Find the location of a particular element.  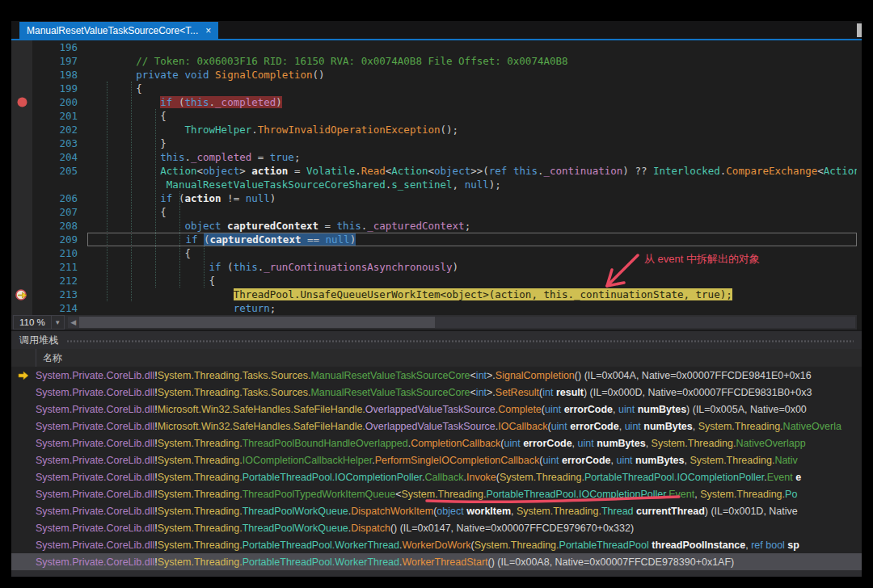

code-text: ManualResetValueTaskSourceCoreShared.s_s… is located at coordinates (472, 184).